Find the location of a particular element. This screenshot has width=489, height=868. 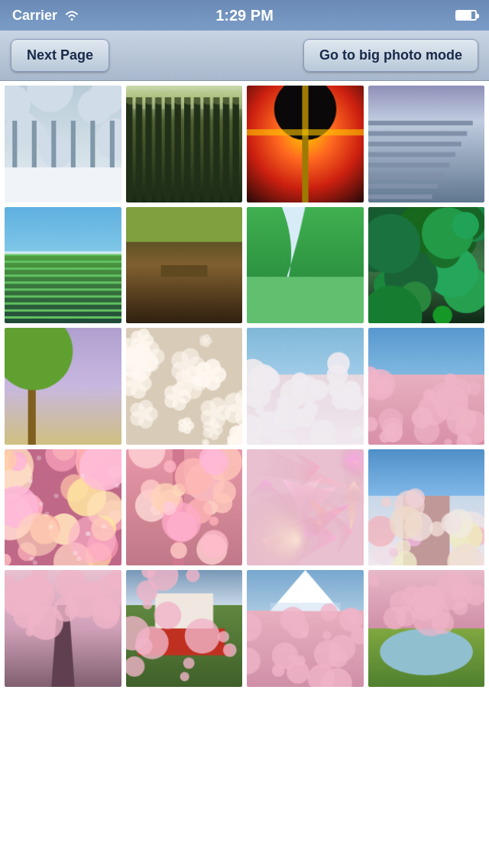

status-bar: Carrier 1:29 PM is located at coordinates (244, 15).